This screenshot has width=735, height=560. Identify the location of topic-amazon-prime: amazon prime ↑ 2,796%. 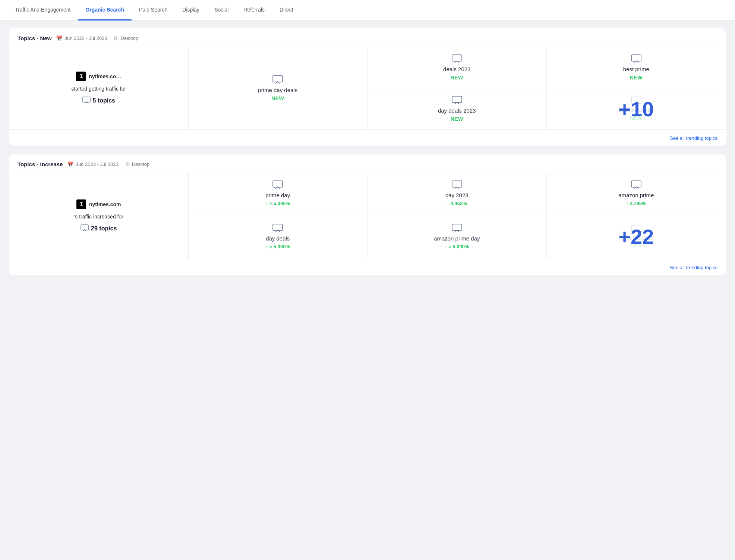
(637, 194).